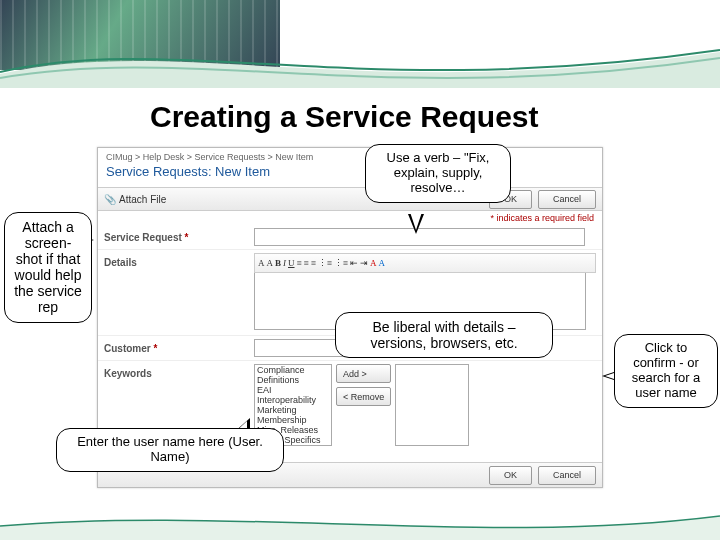  Describe the element at coordinates (350, 218) in the screenshot. I see `required-note: * indicates a required field` at that location.